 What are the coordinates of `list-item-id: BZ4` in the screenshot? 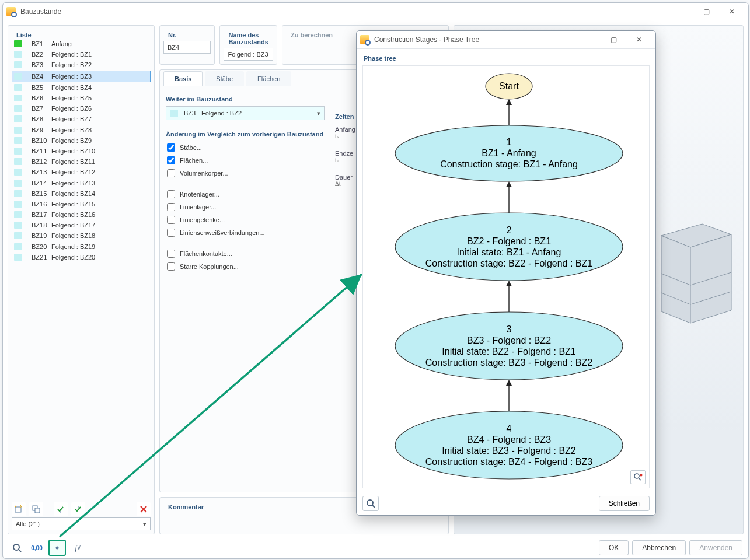 It's located at (41, 76).